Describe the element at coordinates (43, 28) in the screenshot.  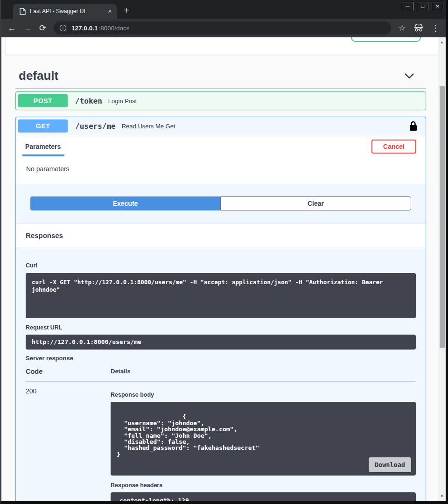
I see `reload-icon: ⟳` at that location.